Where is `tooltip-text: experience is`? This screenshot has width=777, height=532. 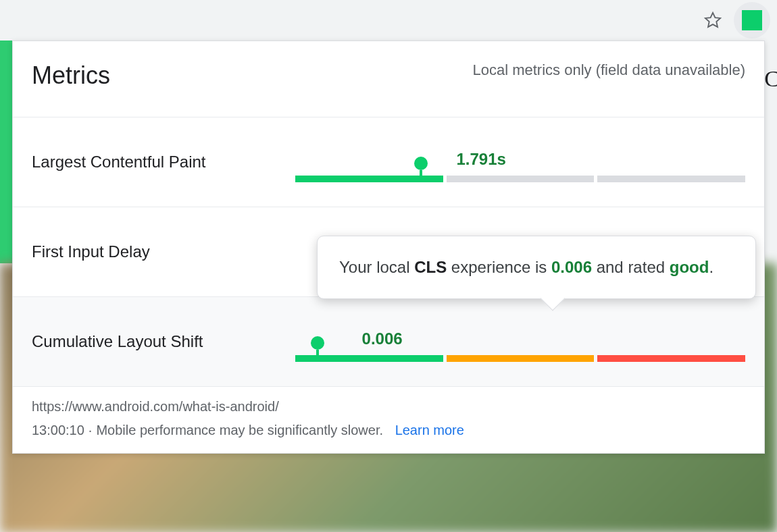
tooltip-text: experience is is located at coordinates (499, 267).